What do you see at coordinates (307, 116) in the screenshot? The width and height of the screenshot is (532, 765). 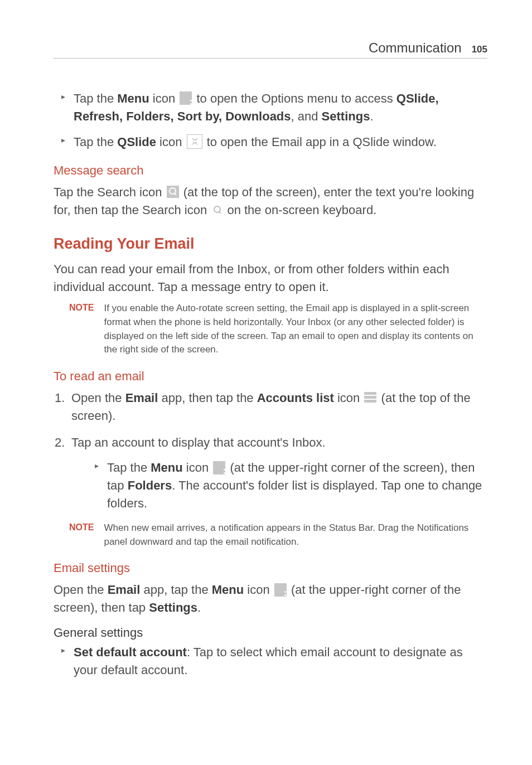 I see `text: , and` at bounding box center [307, 116].